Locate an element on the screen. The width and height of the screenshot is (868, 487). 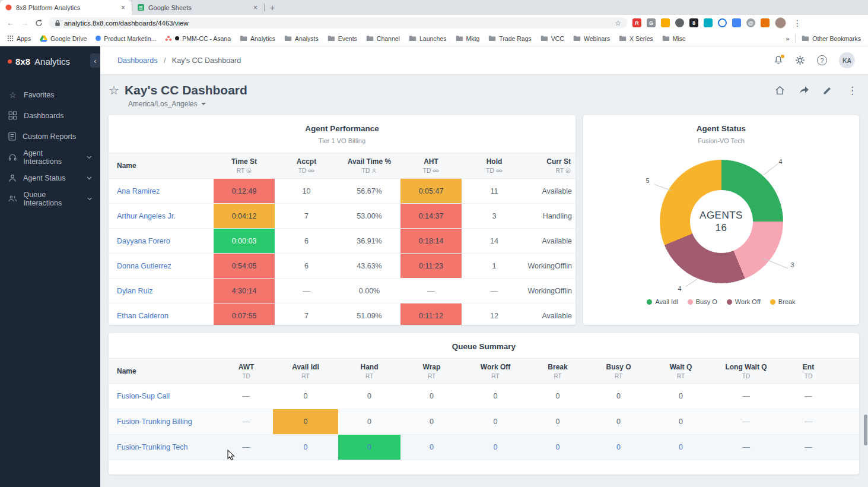
bookmark-label: PMM-CC - Asana is located at coordinates (206, 39).